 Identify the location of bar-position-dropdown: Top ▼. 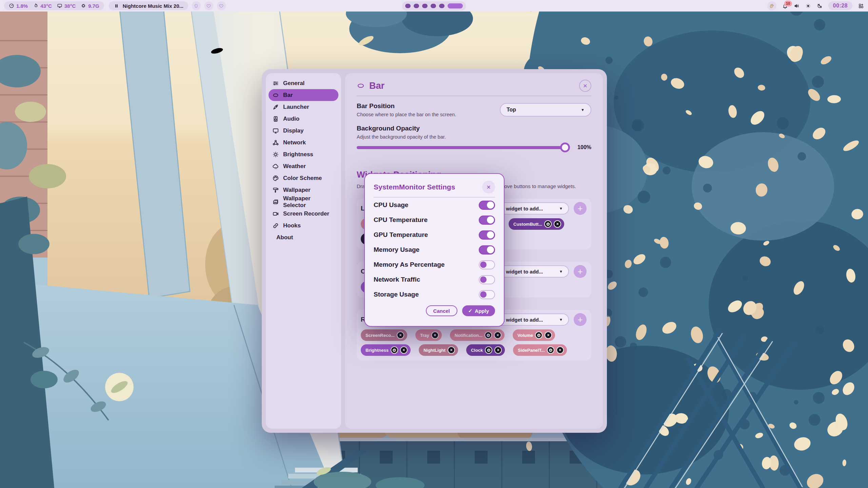
(546, 110).